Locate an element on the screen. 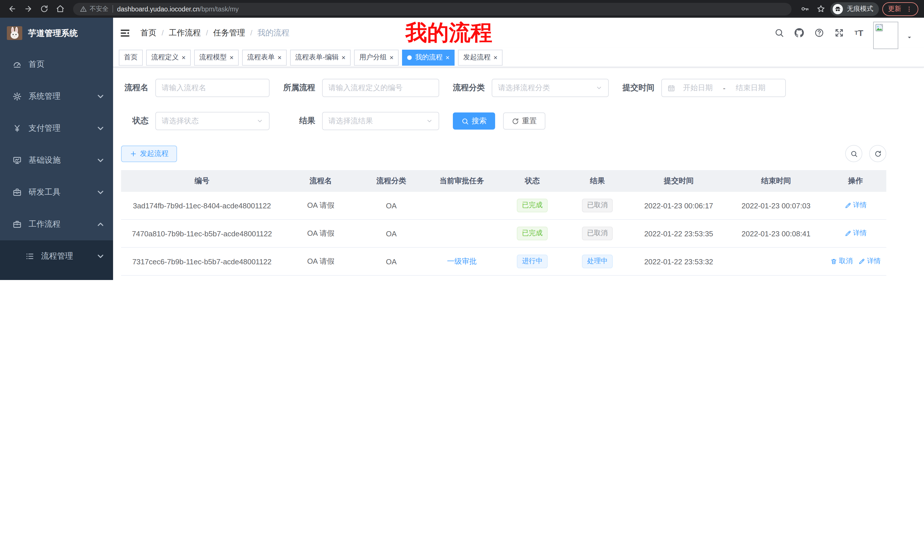  help-icon is located at coordinates (819, 33).